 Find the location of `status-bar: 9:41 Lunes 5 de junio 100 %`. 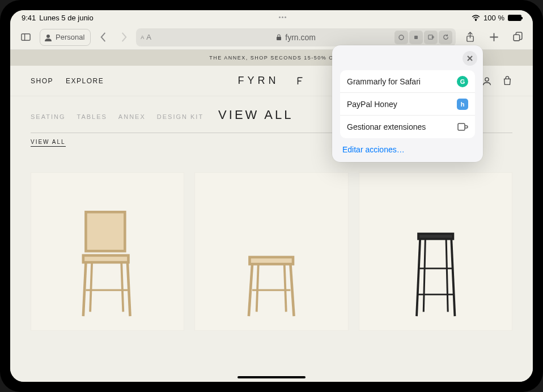

status-bar: 9:41 Lunes 5 de junio 100 % is located at coordinates (272, 18).